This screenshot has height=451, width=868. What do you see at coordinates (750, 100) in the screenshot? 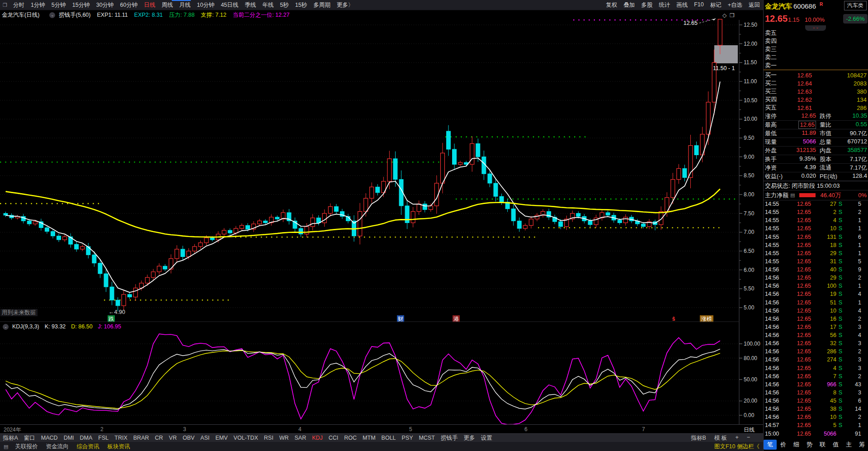
I see `svg-text: 10.50` at bounding box center [750, 100].